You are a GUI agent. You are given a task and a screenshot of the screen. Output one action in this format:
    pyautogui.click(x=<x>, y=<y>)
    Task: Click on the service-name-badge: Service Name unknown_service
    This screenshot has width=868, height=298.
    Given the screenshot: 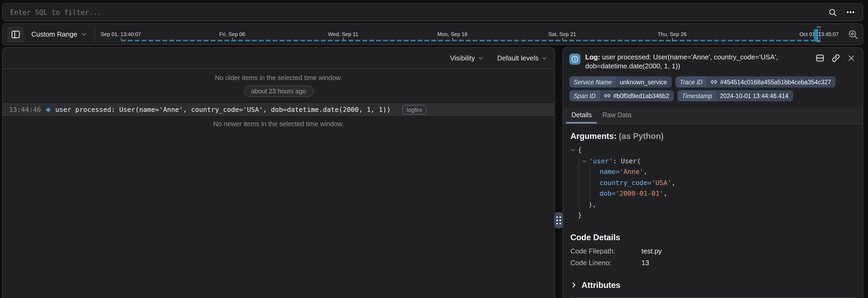 What is the action you would take?
    pyautogui.click(x=621, y=82)
    